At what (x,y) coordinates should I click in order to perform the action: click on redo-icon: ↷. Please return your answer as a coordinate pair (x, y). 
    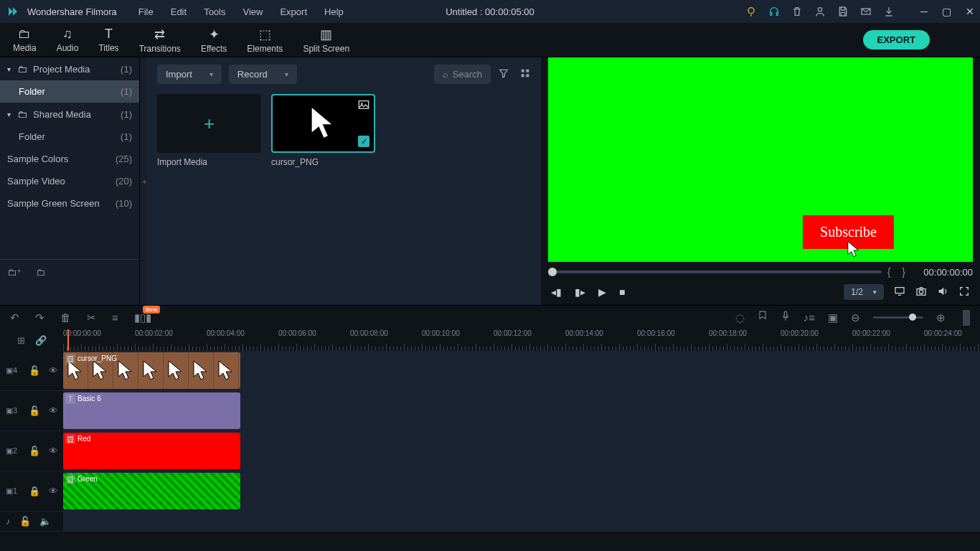
    Looking at the image, I should click on (40, 318).